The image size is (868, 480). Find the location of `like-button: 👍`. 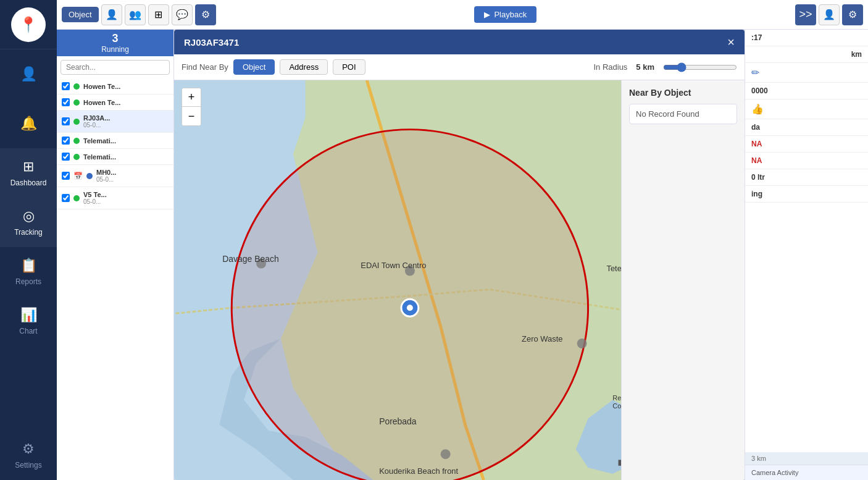

like-button: 👍 is located at coordinates (757, 109).